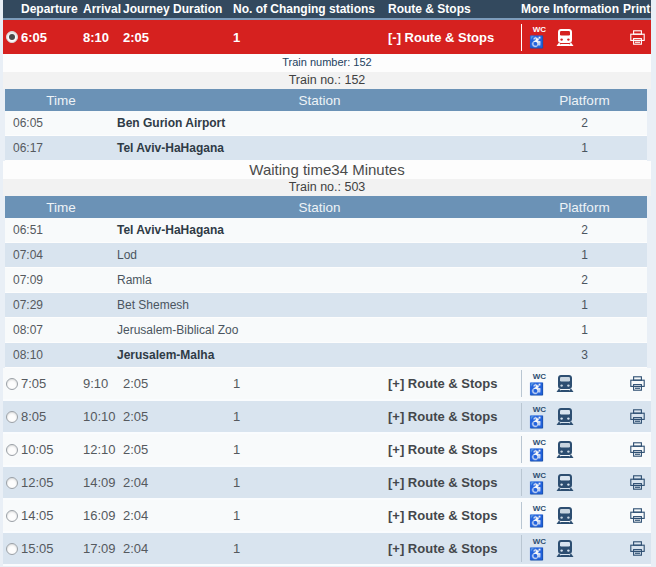 The height and width of the screenshot is (567, 656). I want to click on header-arrival: Arrival, so click(103, 9).